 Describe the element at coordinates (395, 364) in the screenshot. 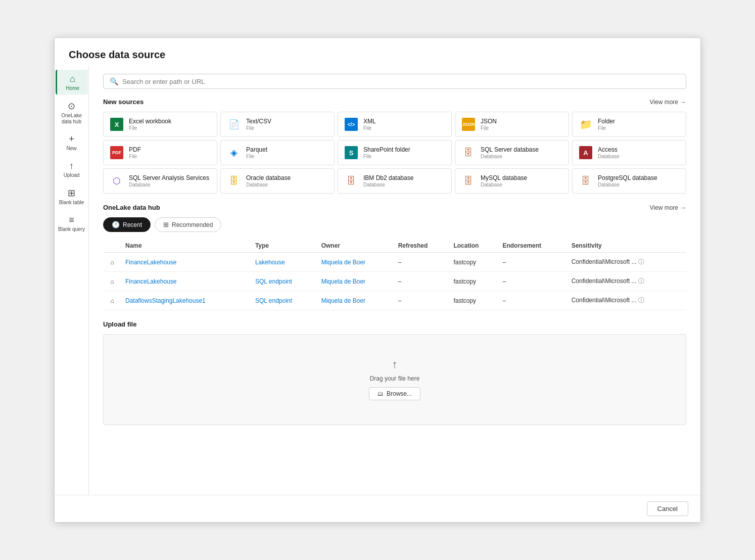

I see `upload-arrow-icon: ↑` at that location.